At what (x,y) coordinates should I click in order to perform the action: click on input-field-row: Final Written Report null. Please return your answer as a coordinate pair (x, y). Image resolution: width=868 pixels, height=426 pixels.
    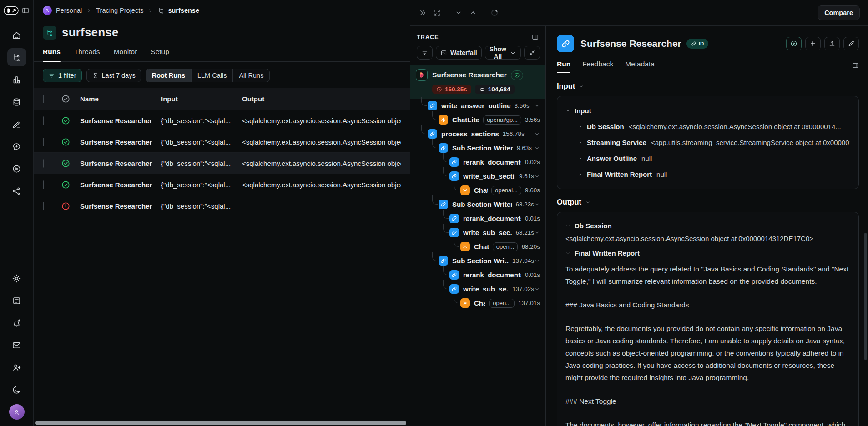
    Looking at the image, I should click on (708, 175).